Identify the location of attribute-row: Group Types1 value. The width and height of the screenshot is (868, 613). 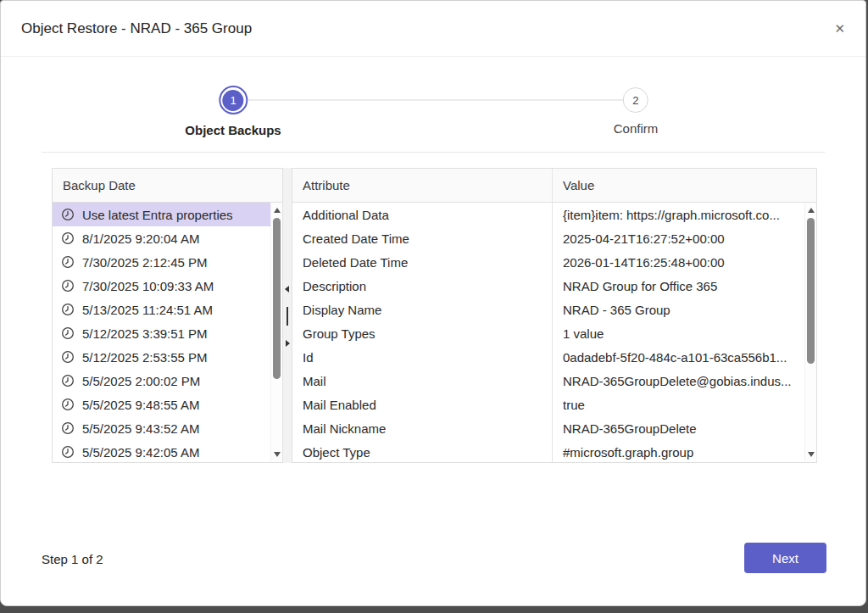
(554, 333).